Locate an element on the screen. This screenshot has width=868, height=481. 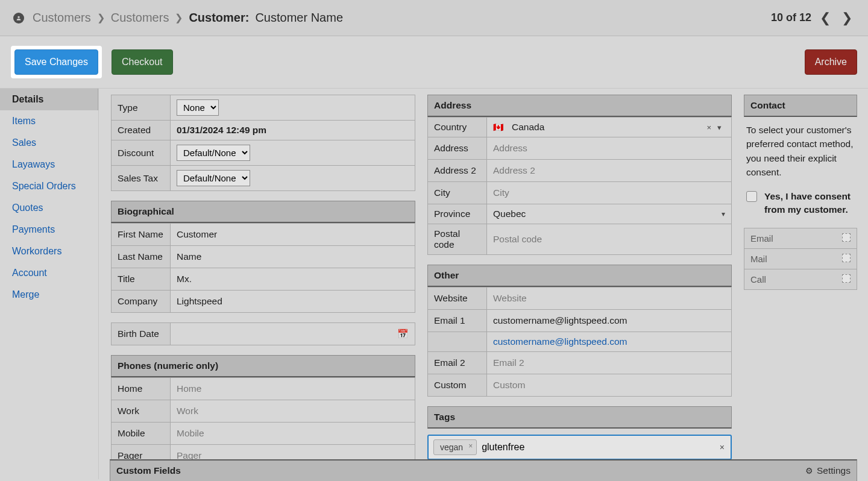
pager-next-icon: ❯ is located at coordinates (847, 18).